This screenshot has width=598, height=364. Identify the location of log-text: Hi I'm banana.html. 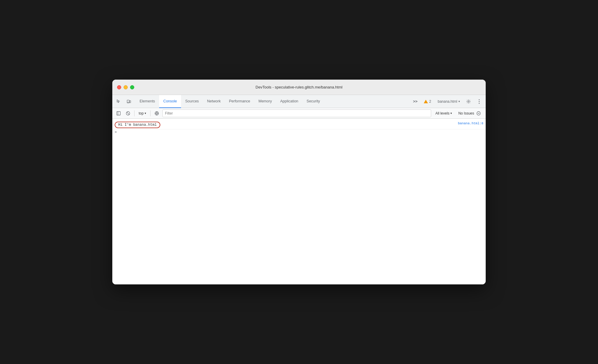
(137, 125).